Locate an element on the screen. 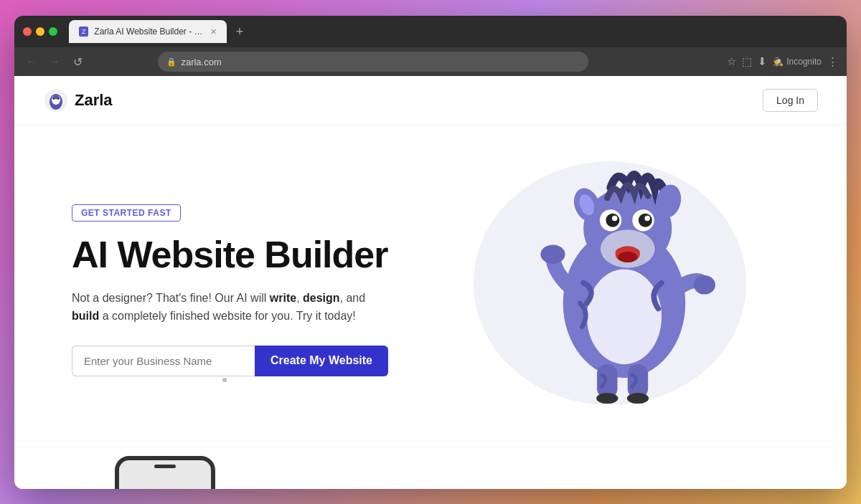 This screenshot has height=504, width=861. desc-text-1: Not a designer? That's fine! Our AI will is located at coordinates (171, 298).